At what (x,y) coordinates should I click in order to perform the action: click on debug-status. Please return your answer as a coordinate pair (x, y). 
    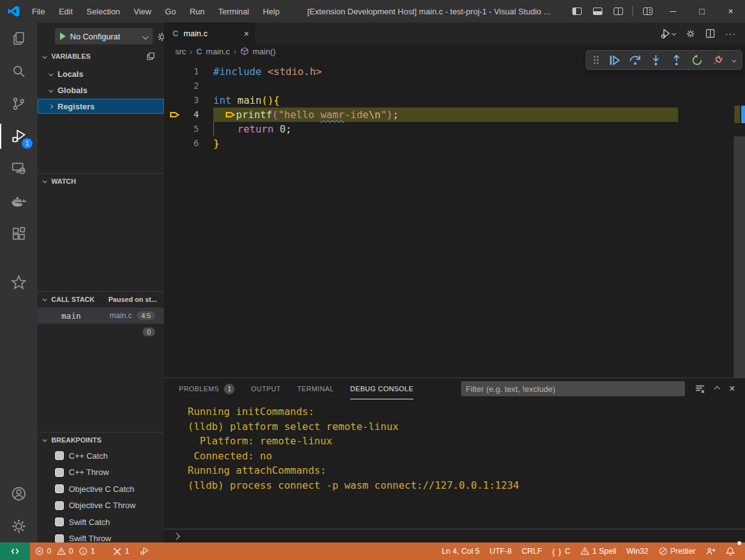
    Looking at the image, I should click on (144, 551).